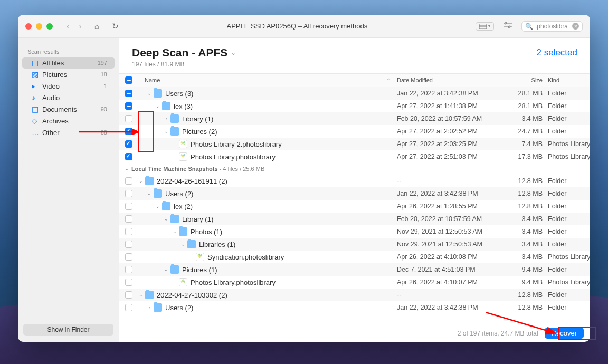 This screenshot has height=364, width=608. Describe the element at coordinates (508, 26) in the screenshot. I see `settings-icon` at that location.